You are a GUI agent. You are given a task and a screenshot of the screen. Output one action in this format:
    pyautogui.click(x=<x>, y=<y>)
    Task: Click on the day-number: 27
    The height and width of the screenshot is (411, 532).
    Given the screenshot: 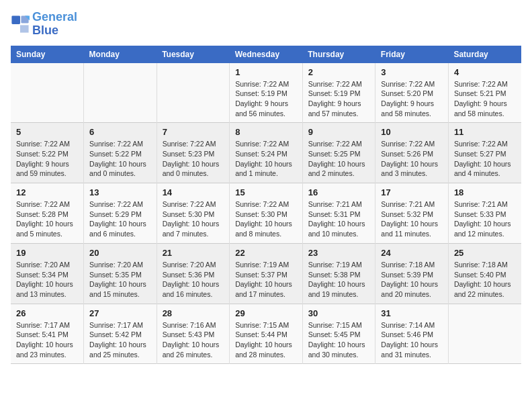 What is the action you would take?
    pyautogui.click(x=120, y=313)
    